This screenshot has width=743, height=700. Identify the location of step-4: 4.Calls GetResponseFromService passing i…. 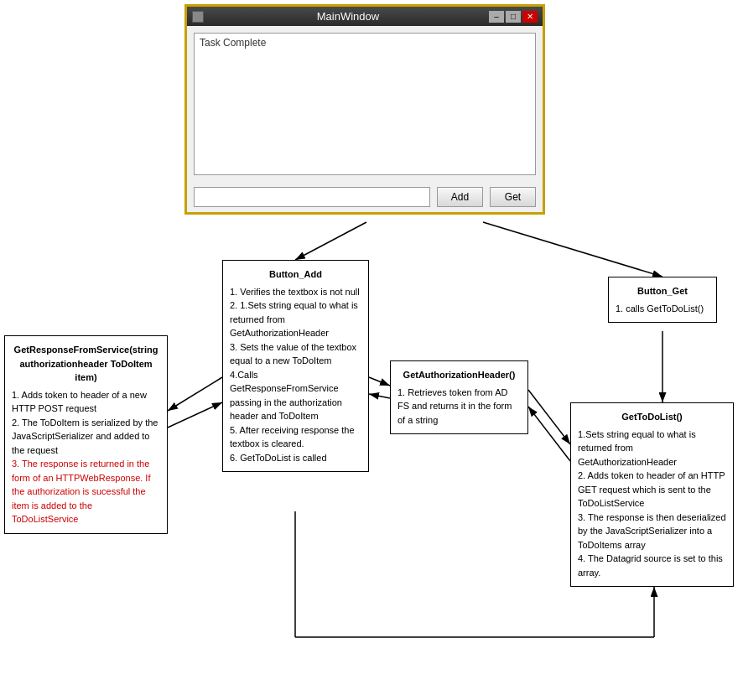
(295, 396).